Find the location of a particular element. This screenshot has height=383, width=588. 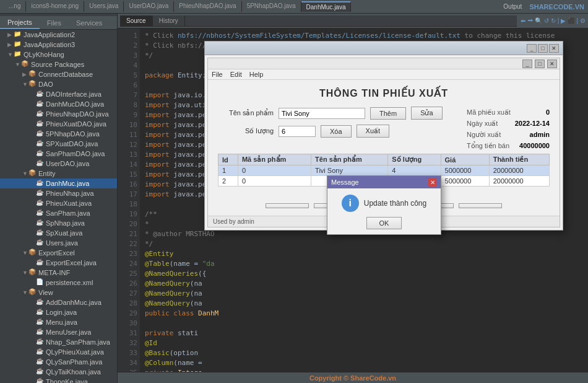

sidebar-item-dao: ▼ 📦 DAO is located at coordinates (58, 84).